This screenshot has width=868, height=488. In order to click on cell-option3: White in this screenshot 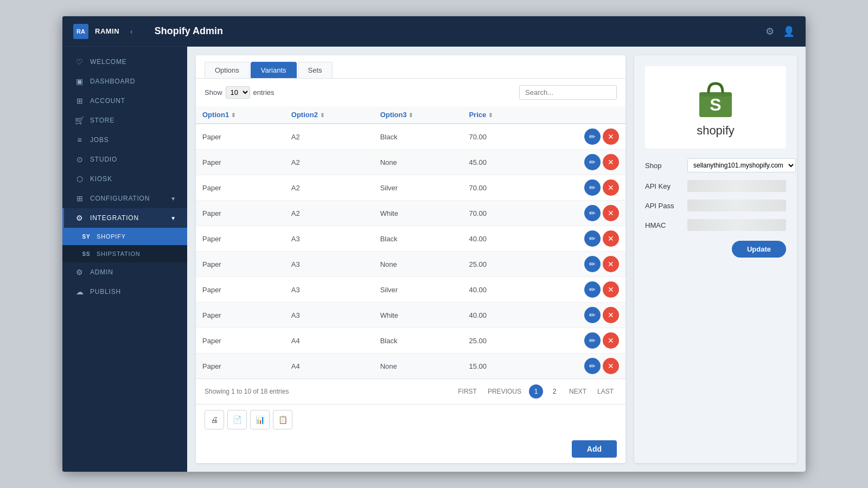, I will do `click(418, 214)`.